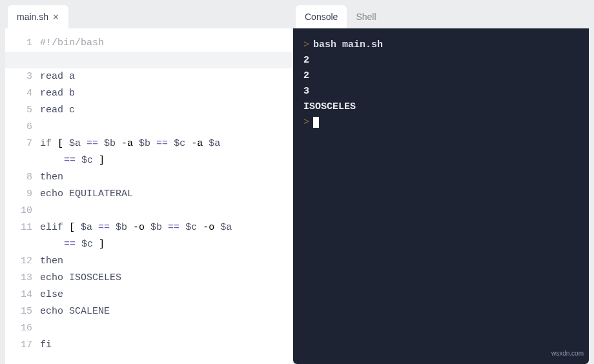 Image resolution: width=594 pixels, height=364 pixels. Describe the element at coordinates (38, 17) in the screenshot. I see `editor-tab-main: main.sh ✕` at that location.